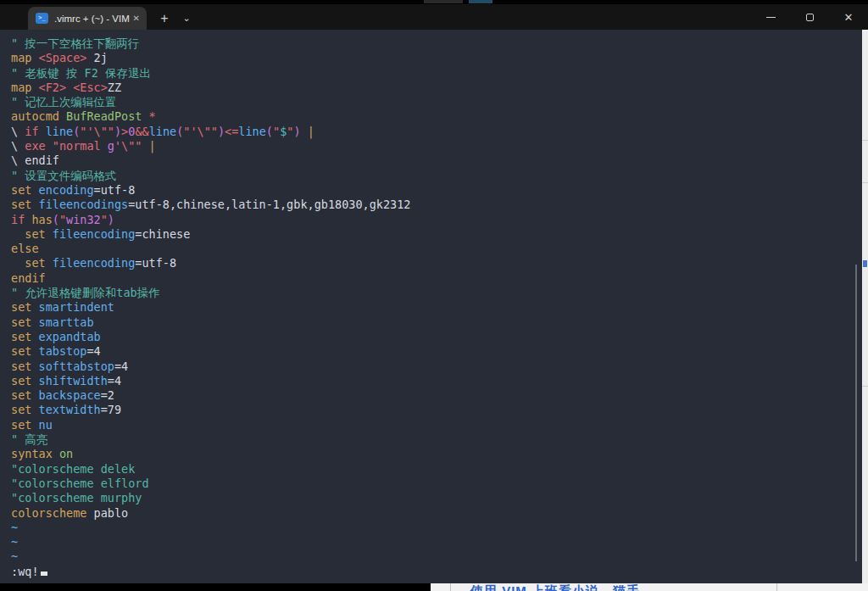 The image size is (868, 591). What do you see at coordinates (555, 587) in the screenshot?
I see `background-page-link: 使用 VIM 上班看小说 - 猫手` at bounding box center [555, 587].